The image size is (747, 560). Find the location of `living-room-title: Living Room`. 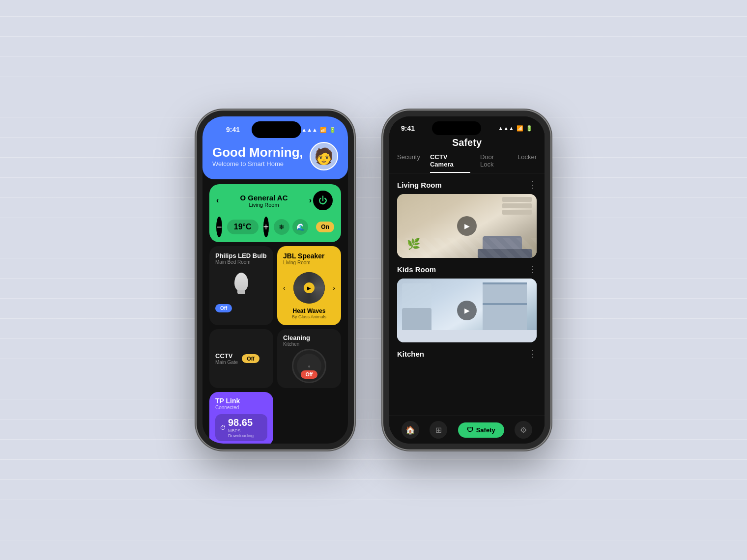

living-room-title: Living Room is located at coordinates (420, 185).